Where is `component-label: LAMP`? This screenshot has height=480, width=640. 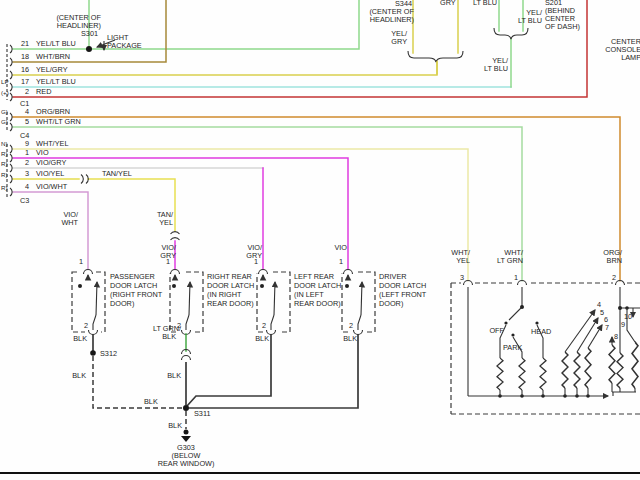 component-label: LAMP is located at coordinates (630, 58).